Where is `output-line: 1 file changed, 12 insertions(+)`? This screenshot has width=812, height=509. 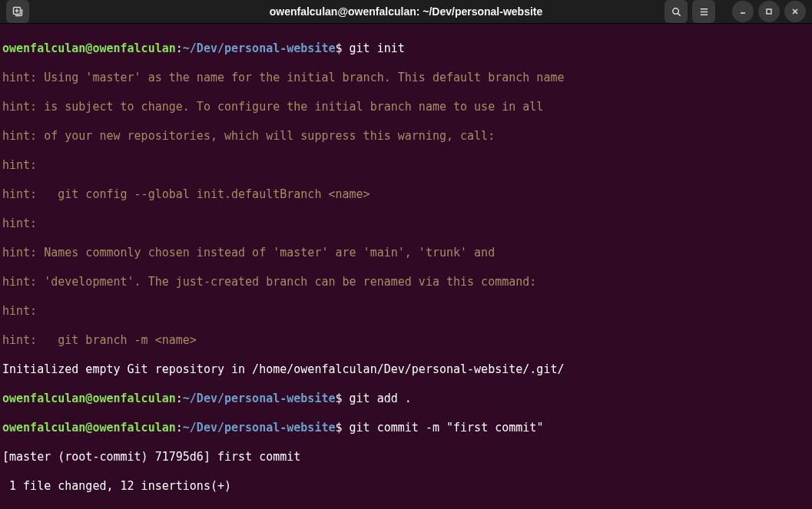
output-line: 1 file changed, 12 insertions(+) is located at coordinates (406, 487).